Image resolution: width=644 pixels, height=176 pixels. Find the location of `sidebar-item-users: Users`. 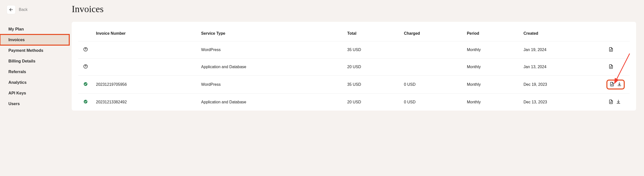

sidebar-item-users: Users is located at coordinates (34, 104).